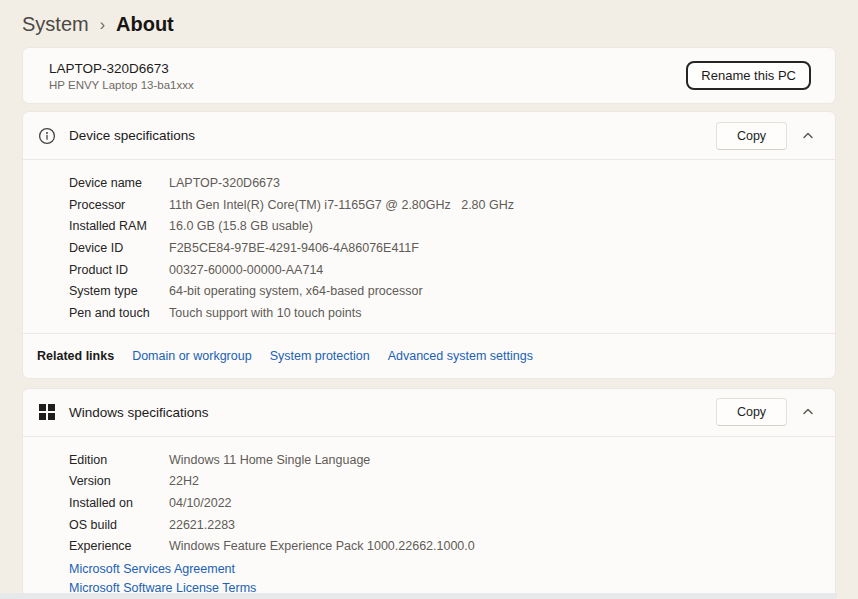 The width and height of the screenshot is (858, 599). Describe the element at coordinates (122, 68) in the screenshot. I see `device-name-text: LAPTOP-320D6673` at that location.